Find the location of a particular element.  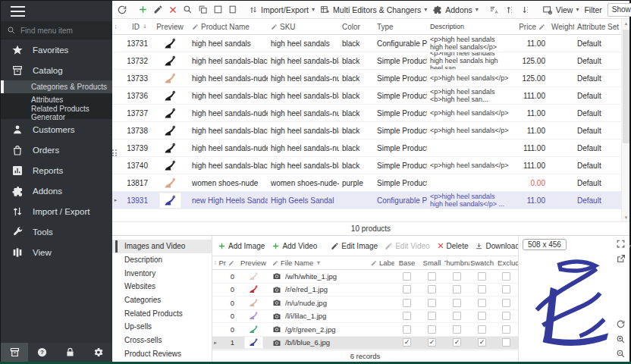

addons-menu: Addons▾ is located at coordinates (455, 9).